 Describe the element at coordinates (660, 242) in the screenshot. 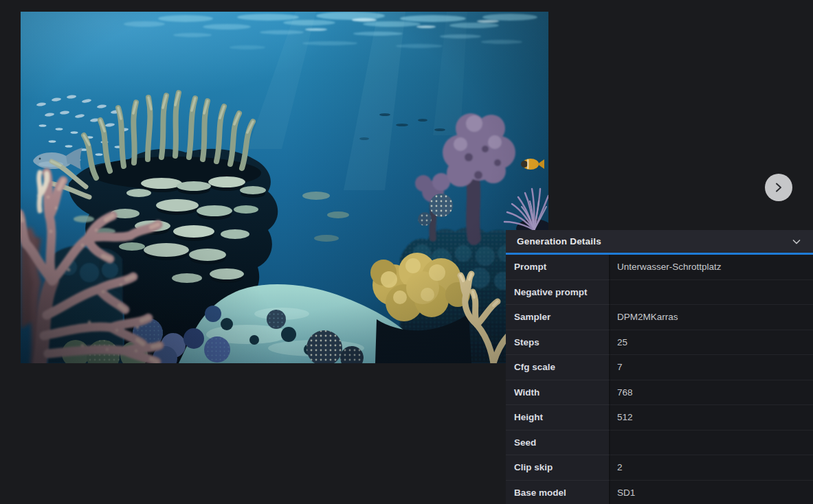

I see `generation-details-header: Generation Details` at that location.